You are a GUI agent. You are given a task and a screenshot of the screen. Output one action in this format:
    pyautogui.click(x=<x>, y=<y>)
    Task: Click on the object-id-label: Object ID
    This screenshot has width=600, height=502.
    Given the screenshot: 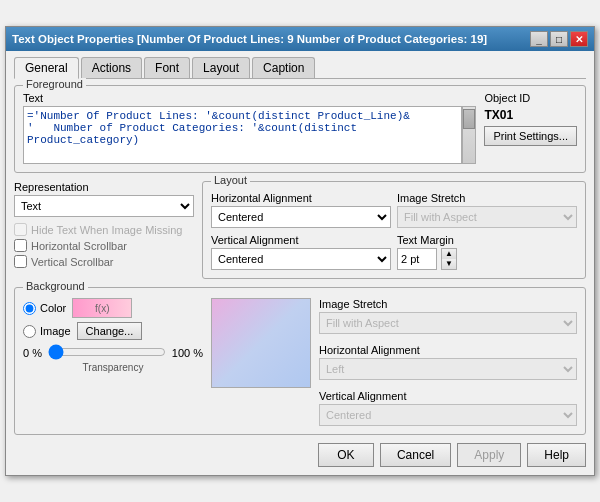 What is the action you would take?
    pyautogui.click(x=507, y=98)
    